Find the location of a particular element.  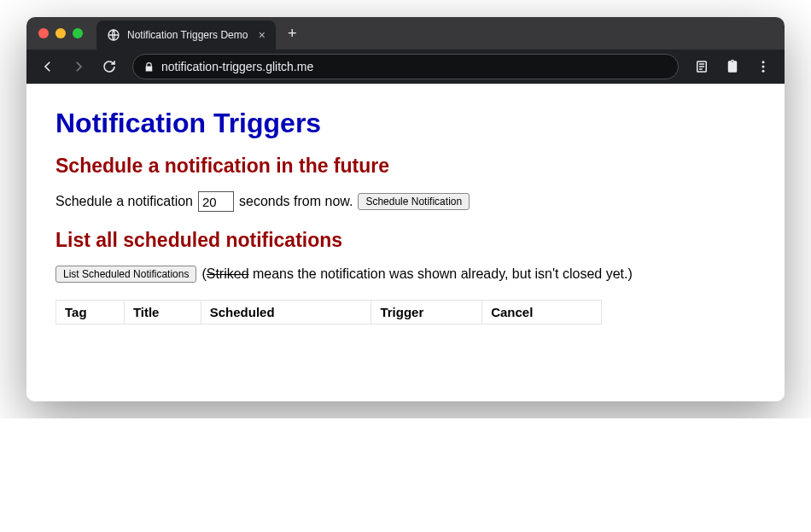

list-heading: List all scheduled notifications is located at coordinates (406, 241).